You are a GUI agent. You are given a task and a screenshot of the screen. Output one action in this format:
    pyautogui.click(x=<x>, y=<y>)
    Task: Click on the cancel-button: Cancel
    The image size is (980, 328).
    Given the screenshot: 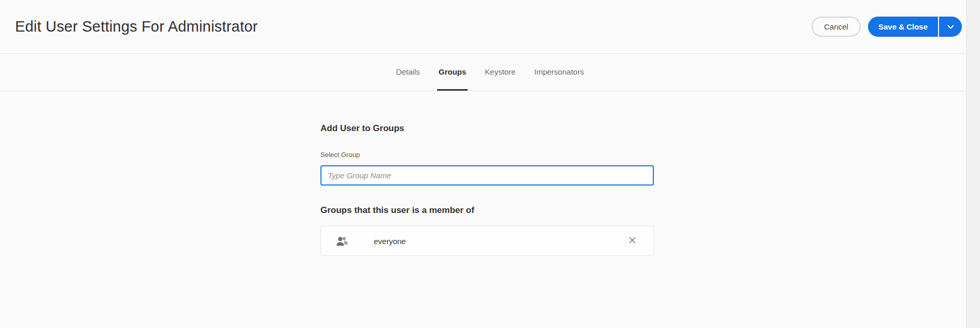 What is the action you would take?
    pyautogui.click(x=836, y=27)
    